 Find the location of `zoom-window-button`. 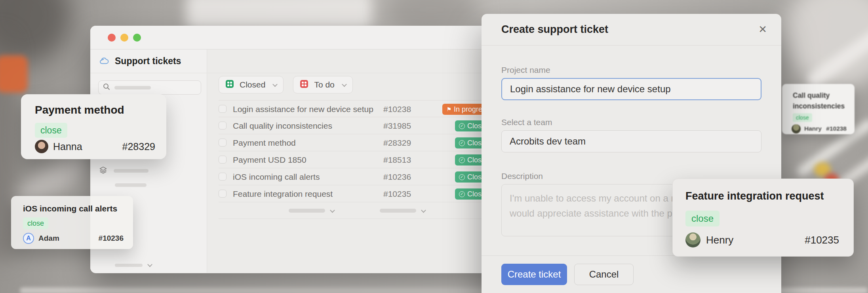

zoom-window-button is located at coordinates (137, 38).